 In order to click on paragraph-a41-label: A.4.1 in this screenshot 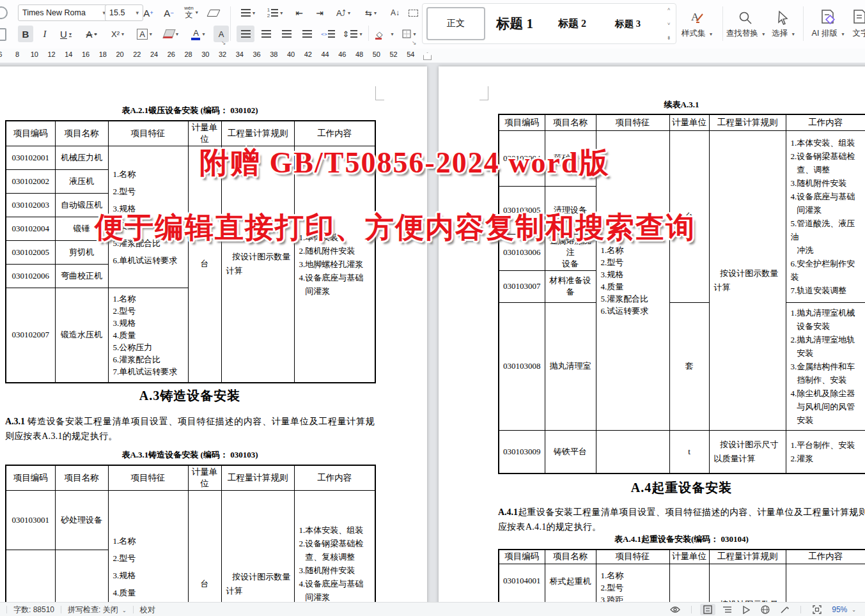, I will do `click(508, 512)`.